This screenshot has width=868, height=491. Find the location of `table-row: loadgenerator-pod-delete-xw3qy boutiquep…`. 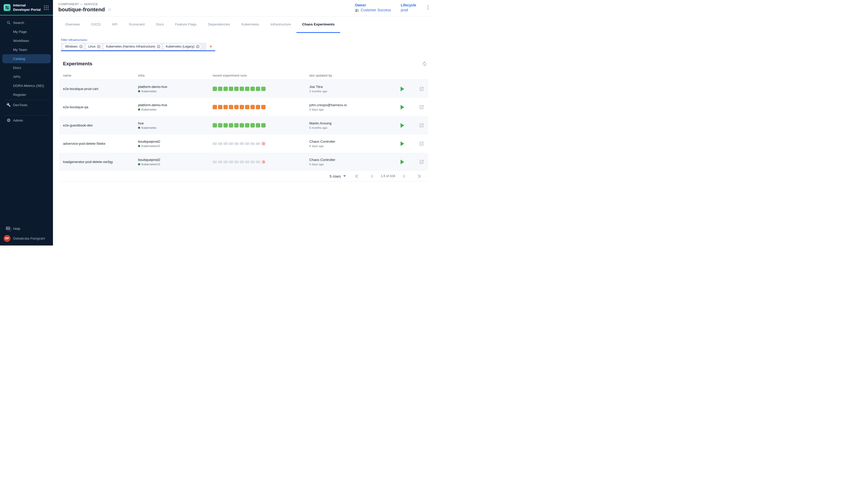

table-row: loadgenerator-pod-delete-xw3qy boutiquep… is located at coordinates (243, 162).